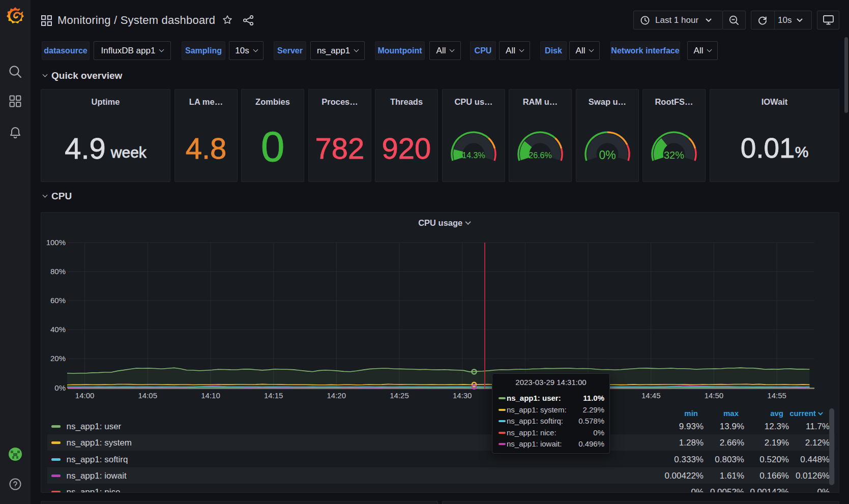 This screenshot has width=849, height=504. I want to click on svg-text: 40%, so click(58, 330).